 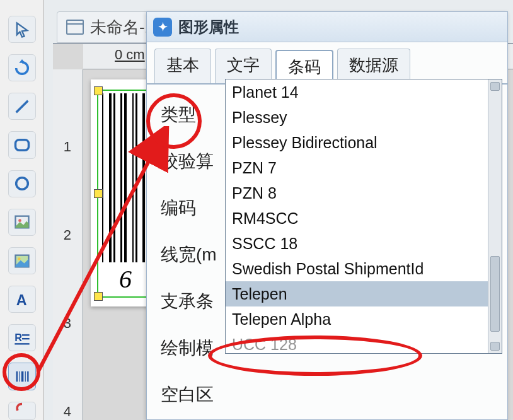 I want to click on option-planet14: Planet 14, so click(x=357, y=92).